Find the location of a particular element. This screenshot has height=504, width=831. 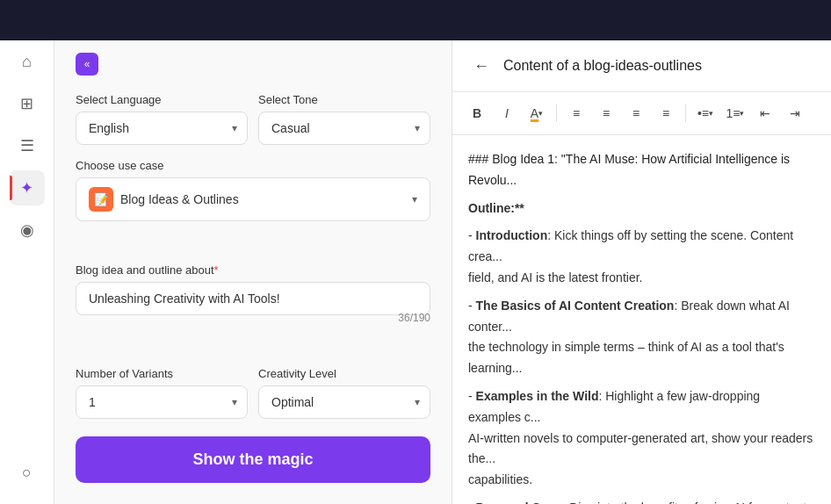

topbar is located at coordinates (416, 20).